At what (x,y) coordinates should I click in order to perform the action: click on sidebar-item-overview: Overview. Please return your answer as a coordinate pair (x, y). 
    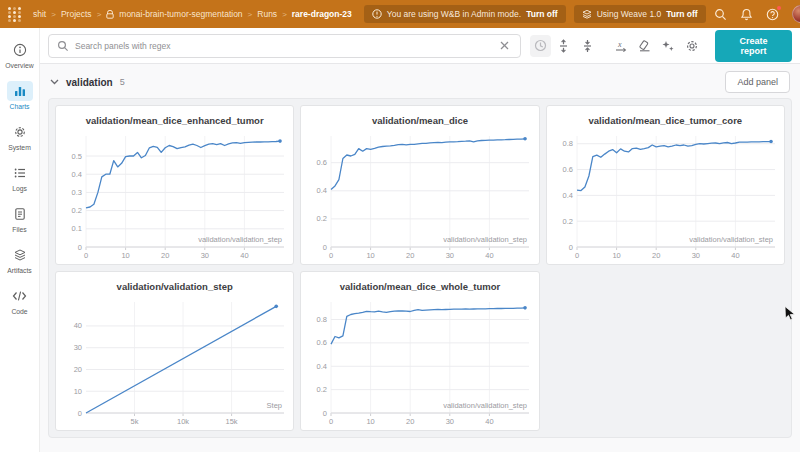
    Looking at the image, I should click on (20, 54).